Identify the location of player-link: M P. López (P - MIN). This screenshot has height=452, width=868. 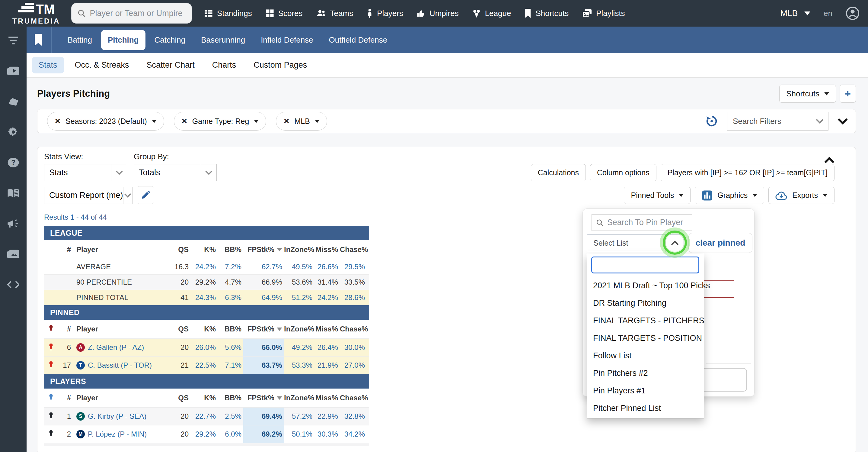
(123, 434).